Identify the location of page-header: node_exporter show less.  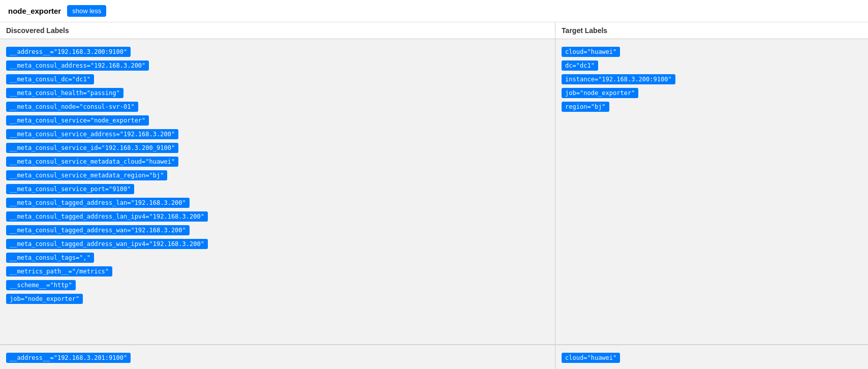
(434, 11).